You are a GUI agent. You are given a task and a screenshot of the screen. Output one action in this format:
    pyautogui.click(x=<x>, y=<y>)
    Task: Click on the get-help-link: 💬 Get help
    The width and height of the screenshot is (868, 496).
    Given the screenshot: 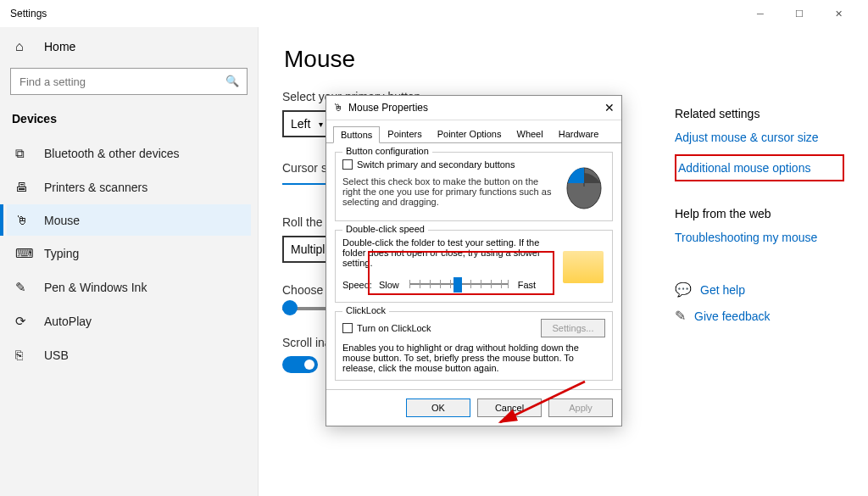 What is the action you would take?
    pyautogui.click(x=760, y=290)
    